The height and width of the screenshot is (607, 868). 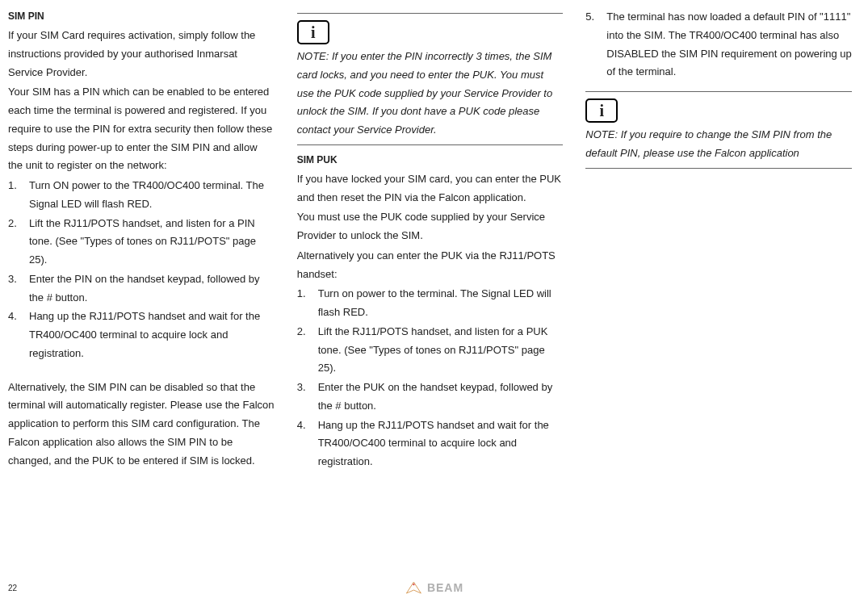 I want to click on note-pin-lock: NOTE: If you enter the PIN incorrectly 3…, so click(x=430, y=94).